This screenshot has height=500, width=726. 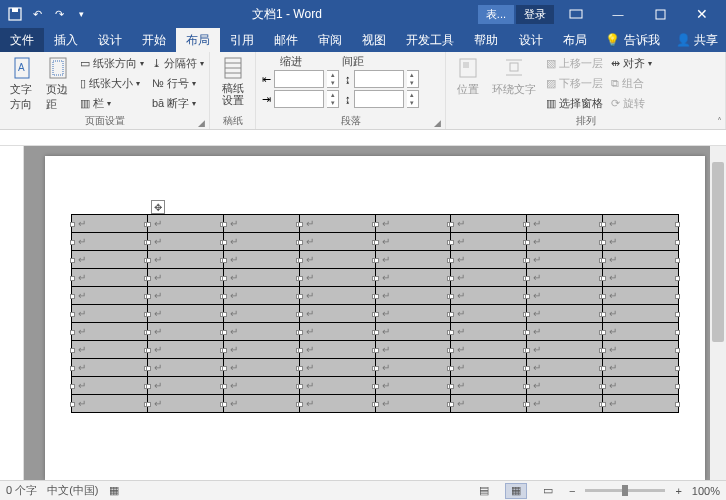 I want to click on zoom-out-icon: −, so click(x=572, y=491).